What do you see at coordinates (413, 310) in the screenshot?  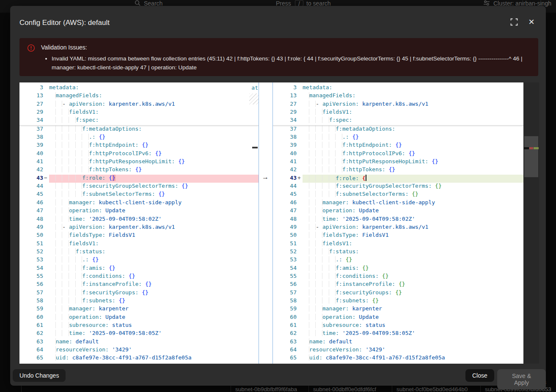 I see `code-text: manager: karpenter` at bounding box center [413, 310].